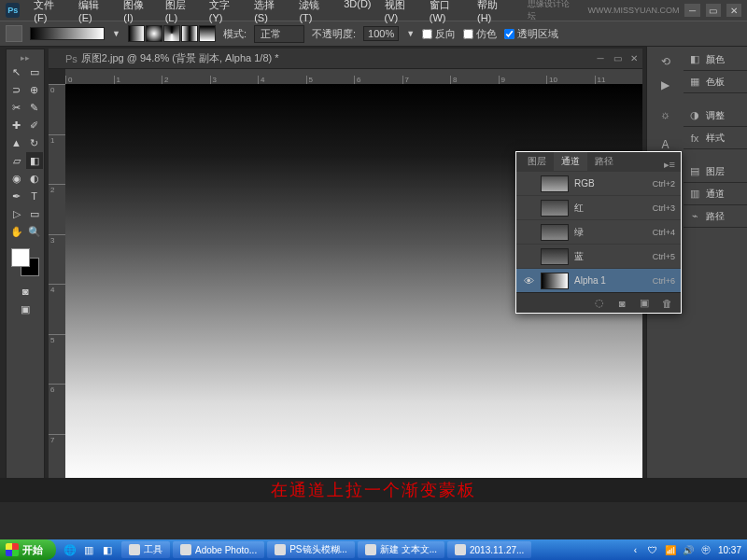 This screenshot has height=560, width=747. I want to click on save-selection-icon: ◙, so click(622, 303).